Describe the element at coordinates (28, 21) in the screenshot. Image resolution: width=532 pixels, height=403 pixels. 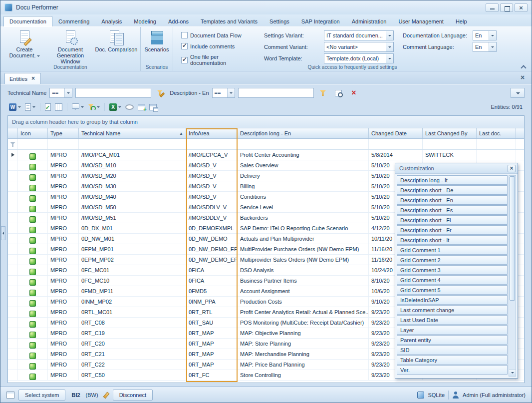
I see `menu-tab: Documentation` at that location.